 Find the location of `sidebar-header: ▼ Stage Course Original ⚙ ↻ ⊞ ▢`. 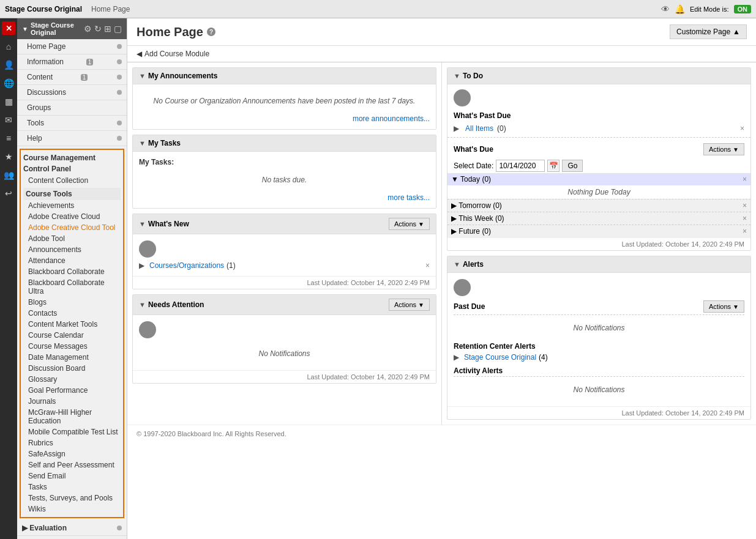

sidebar-header: ▼ Stage Course Original ⚙ ↻ ⊞ ▢ is located at coordinates (72, 29).